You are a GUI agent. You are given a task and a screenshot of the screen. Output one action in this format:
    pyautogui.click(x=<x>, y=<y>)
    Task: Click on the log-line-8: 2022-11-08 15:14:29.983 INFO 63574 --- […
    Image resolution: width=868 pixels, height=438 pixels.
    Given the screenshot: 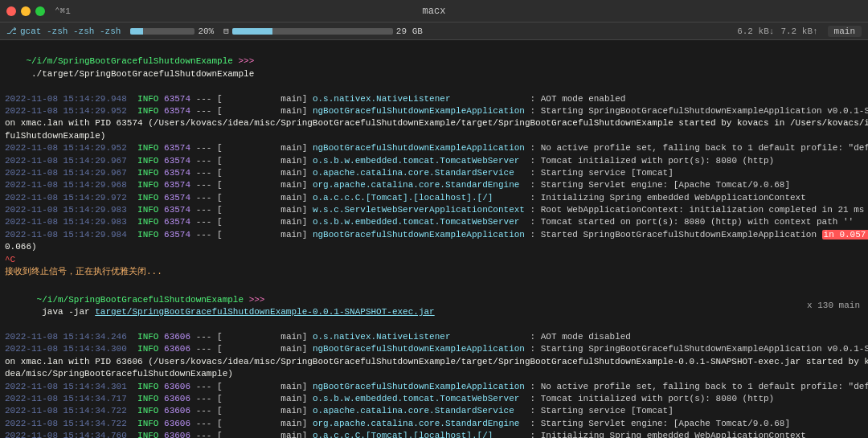 What is the action you would take?
    pyautogui.click(x=434, y=211)
    